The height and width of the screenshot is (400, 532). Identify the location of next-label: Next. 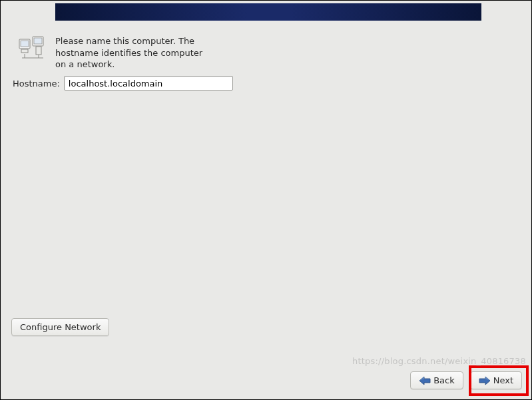
(503, 381).